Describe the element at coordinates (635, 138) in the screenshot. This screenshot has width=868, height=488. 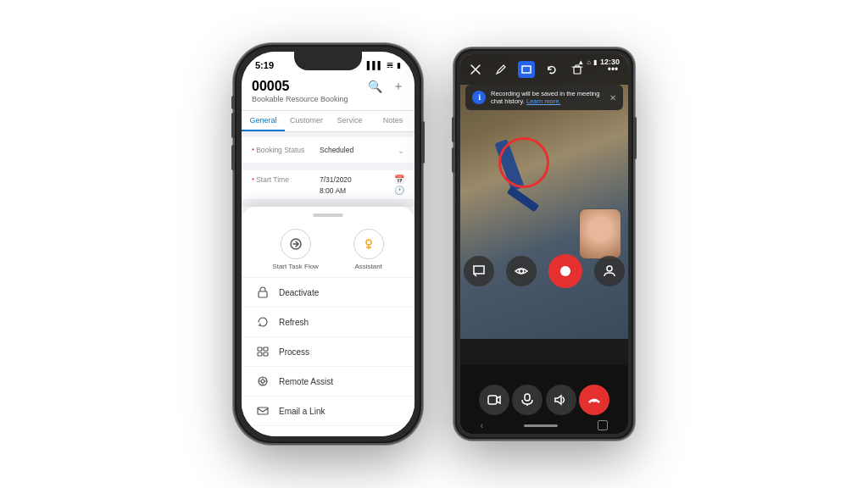
I see `android-power-button` at that location.